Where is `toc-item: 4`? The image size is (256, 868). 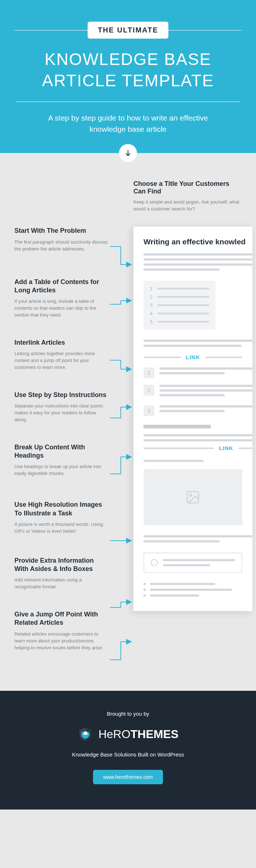
toc-item: 4 is located at coordinates (180, 313).